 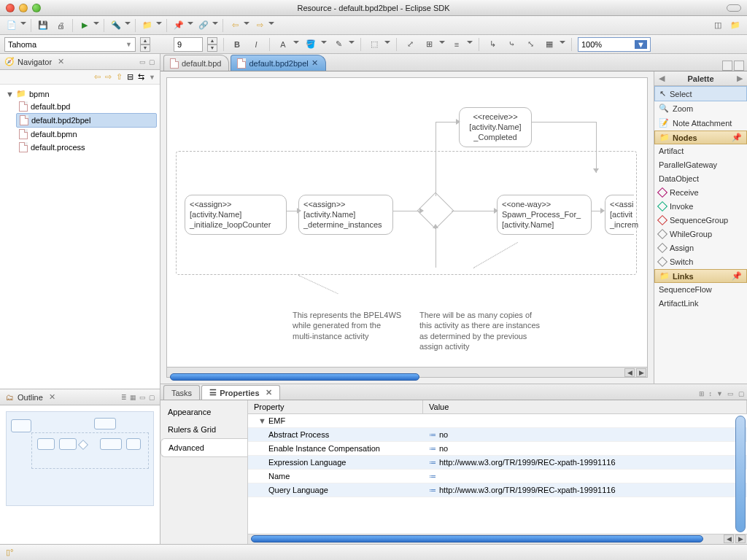 I want to click on router-button: ↳, so click(x=492, y=44).